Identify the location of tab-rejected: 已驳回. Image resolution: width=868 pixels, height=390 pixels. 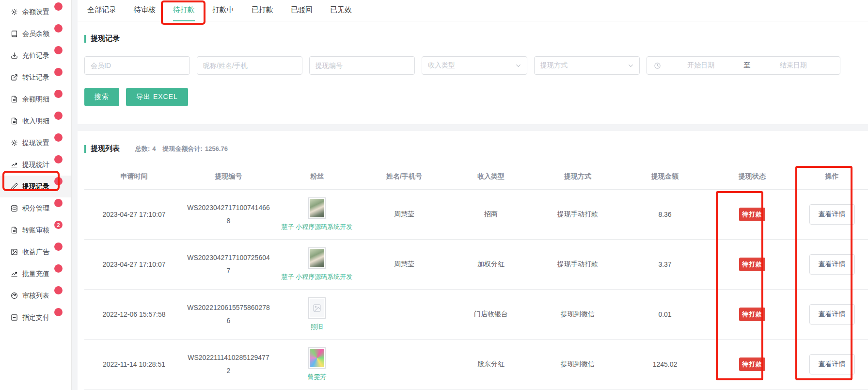
(301, 11).